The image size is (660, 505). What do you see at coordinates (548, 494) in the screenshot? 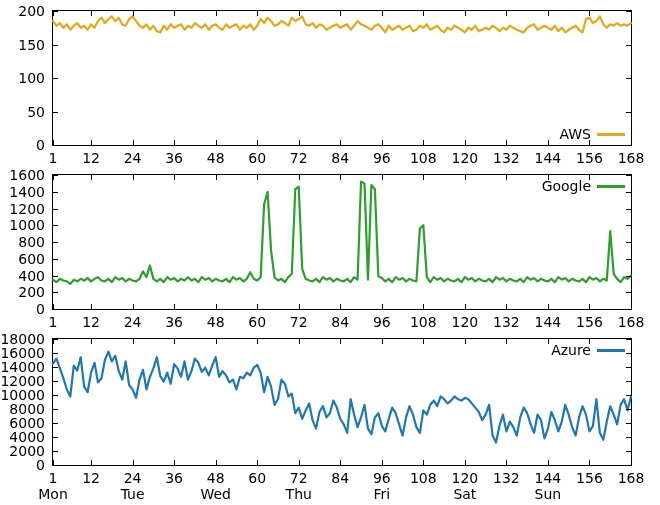
I see `day-label: Sun` at bounding box center [548, 494].